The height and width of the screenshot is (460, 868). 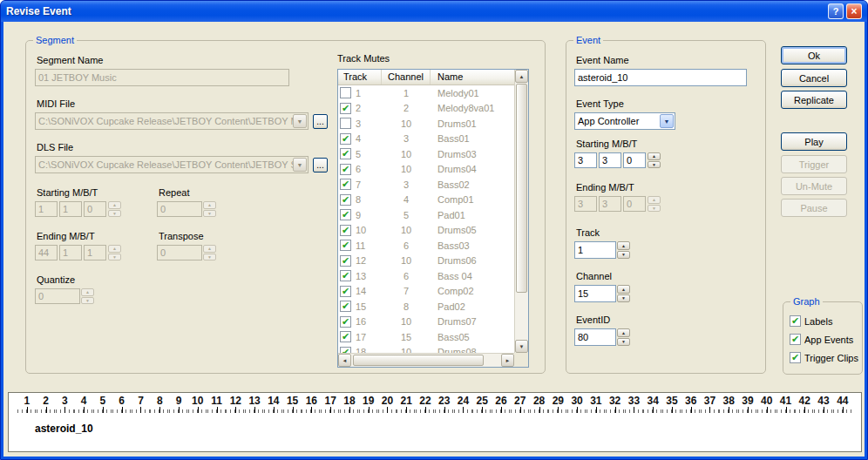 I want to click on timeline-clip-label: asteroid_10, so click(x=64, y=429).